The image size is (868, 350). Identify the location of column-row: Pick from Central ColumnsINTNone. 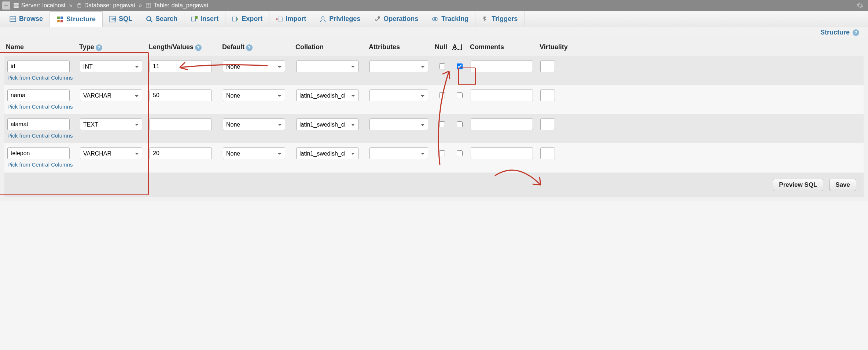
(434, 70).